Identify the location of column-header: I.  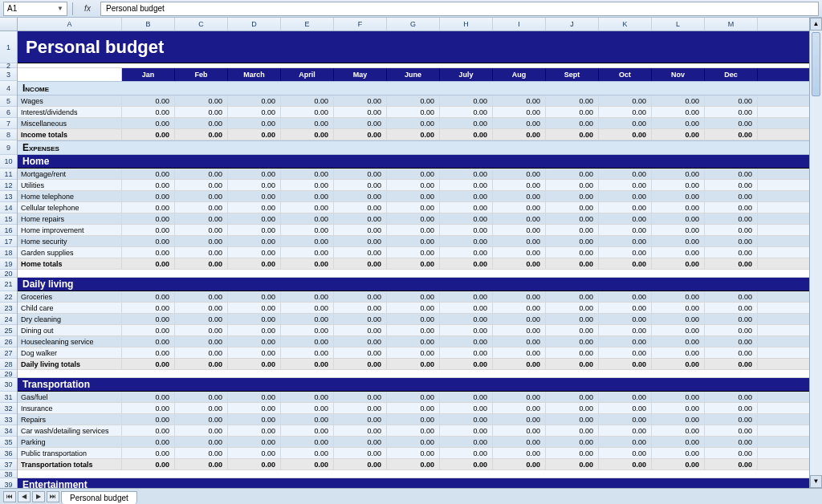
(519, 24).